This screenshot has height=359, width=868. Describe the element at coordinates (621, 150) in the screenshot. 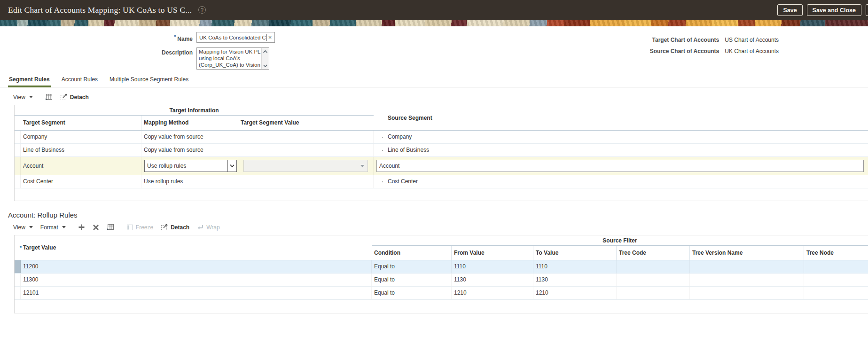

I see `cell-source-segment: Line of Business` at that location.